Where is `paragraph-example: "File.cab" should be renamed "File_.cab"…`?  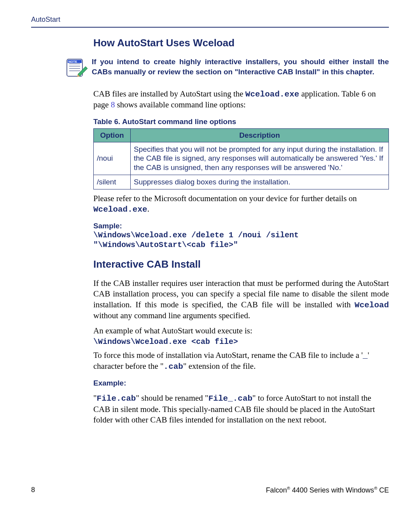
paragraph-example: "File.cab" should be renamed "File_.cab"… is located at coordinates (241, 409).